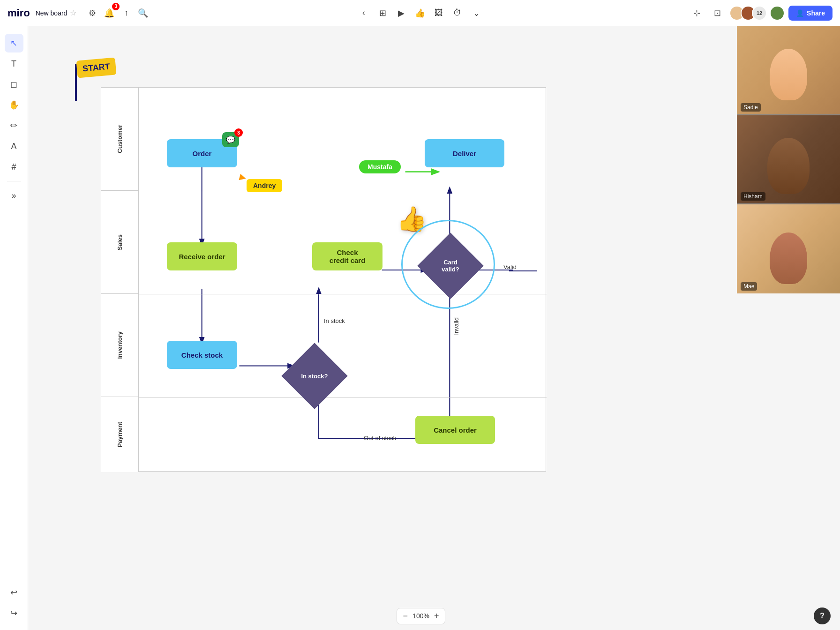 The image size is (840, 630). What do you see at coordinates (73, 13) in the screenshot?
I see `star-icon: ☆` at bounding box center [73, 13].